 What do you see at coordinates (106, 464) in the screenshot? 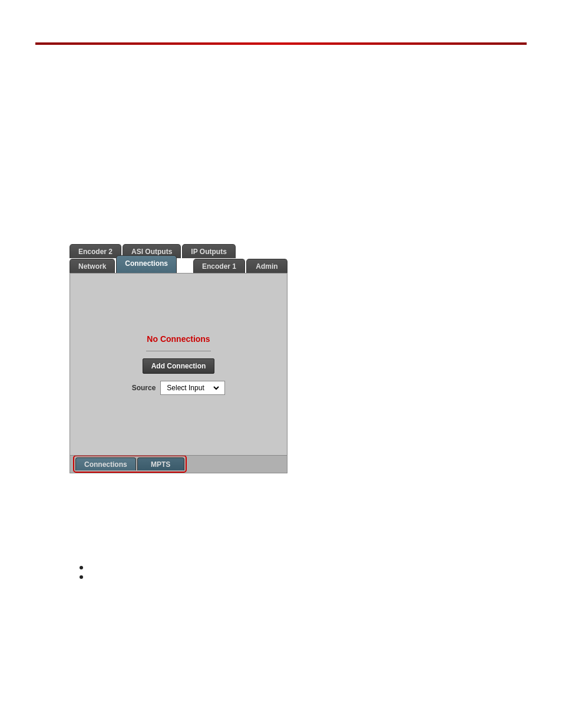
I see `tab-connections-bottom: Connections` at bounding box center [106, 464].